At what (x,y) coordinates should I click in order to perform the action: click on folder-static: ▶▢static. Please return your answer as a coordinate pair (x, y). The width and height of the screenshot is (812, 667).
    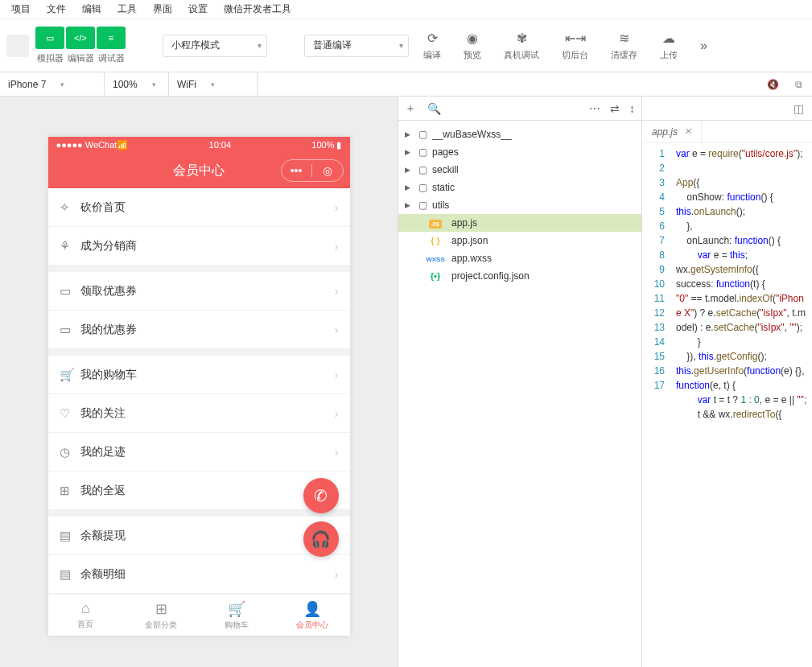
    Looking at the image, I should click on (520, 187).